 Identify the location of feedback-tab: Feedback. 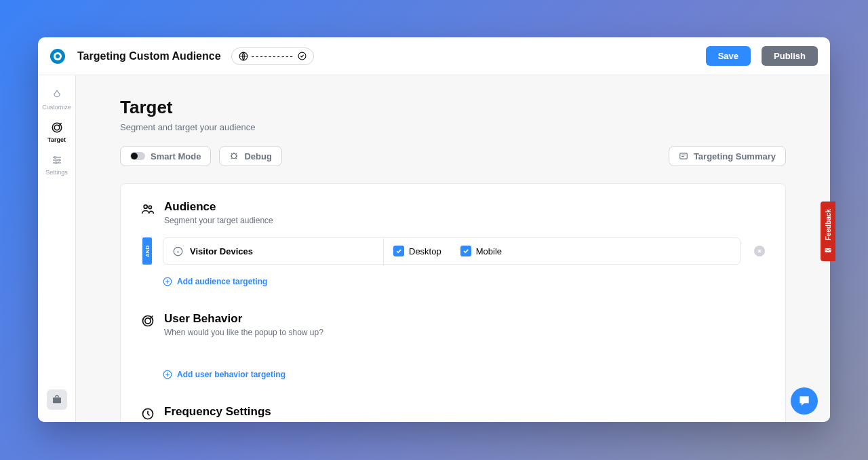
(828, 231).